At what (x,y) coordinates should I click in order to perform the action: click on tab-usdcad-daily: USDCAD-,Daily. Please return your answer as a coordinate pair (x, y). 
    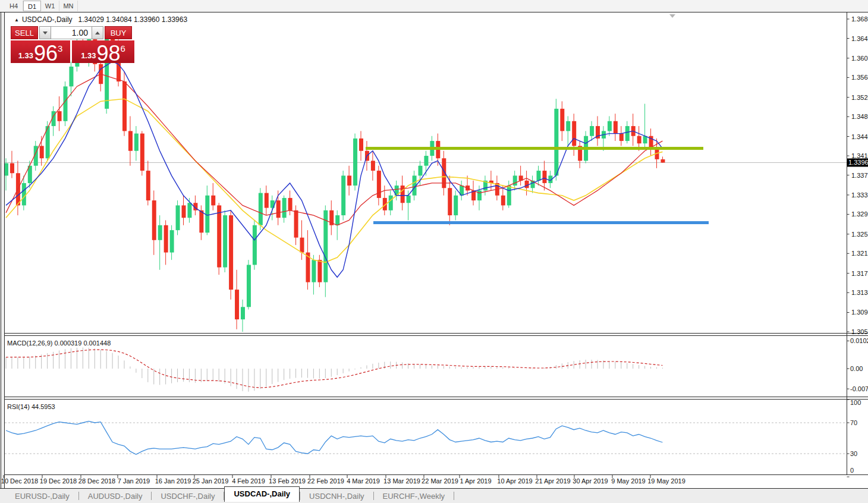
    Looking at the image, I should click on (262, 494).